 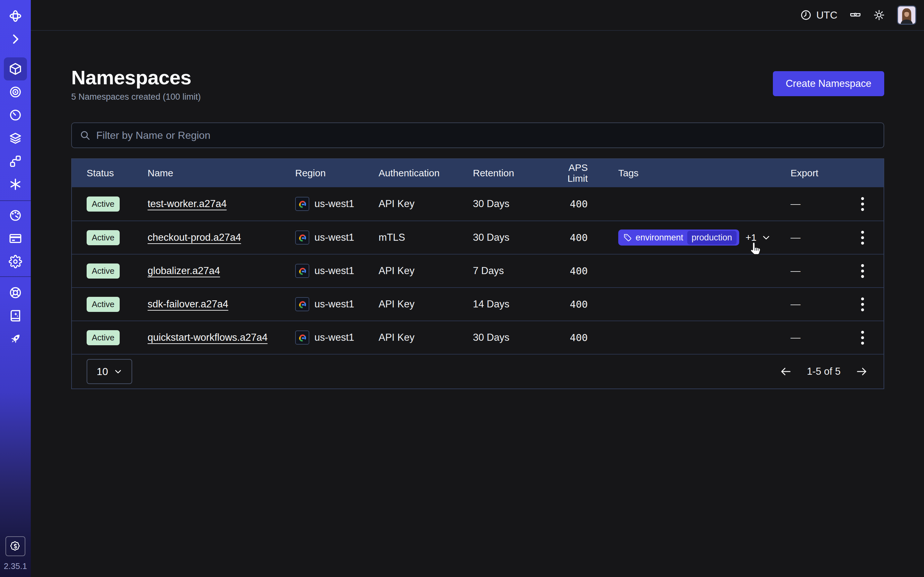 What do you see at coordinates (102, 372) in the screenshot?
I see `page-size-value: 10` at bounding box center [102, 372].